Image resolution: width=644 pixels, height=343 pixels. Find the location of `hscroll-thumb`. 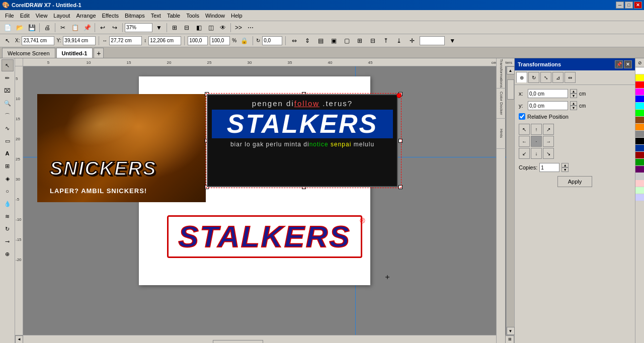

hscroll-thumb is located at coordinates (238, 342).